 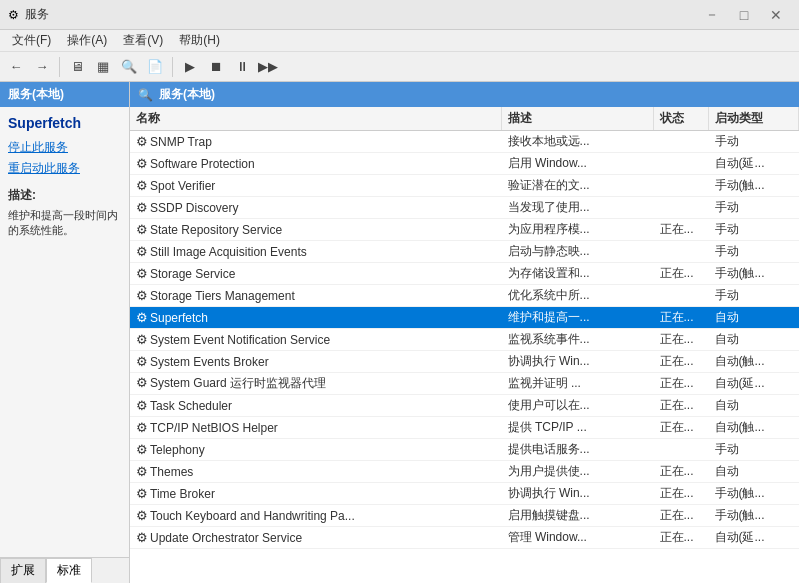 What do you see at coordinates (464, 428) in the screenshot?
I see `table-row: ⚙TCP/IP NetBIOS Helper提供 TCP/IP ...正在...…` at bounding box center [464, 428].